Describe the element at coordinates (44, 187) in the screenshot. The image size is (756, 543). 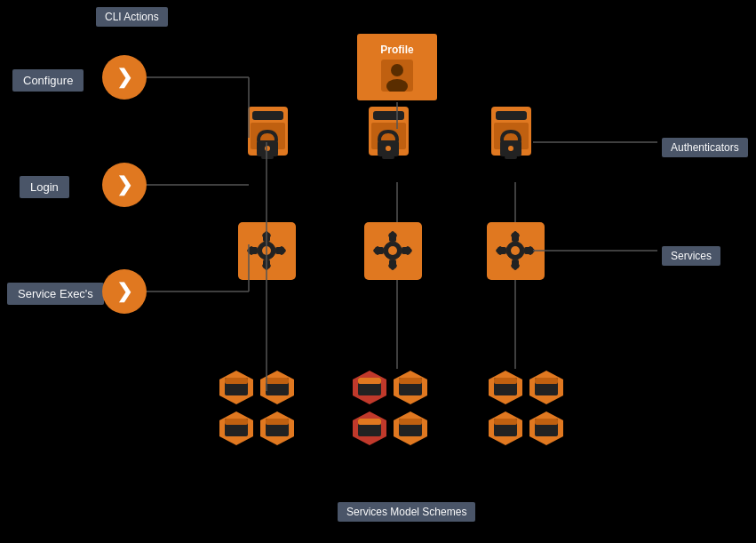
I see `login-button: Login` at that location.